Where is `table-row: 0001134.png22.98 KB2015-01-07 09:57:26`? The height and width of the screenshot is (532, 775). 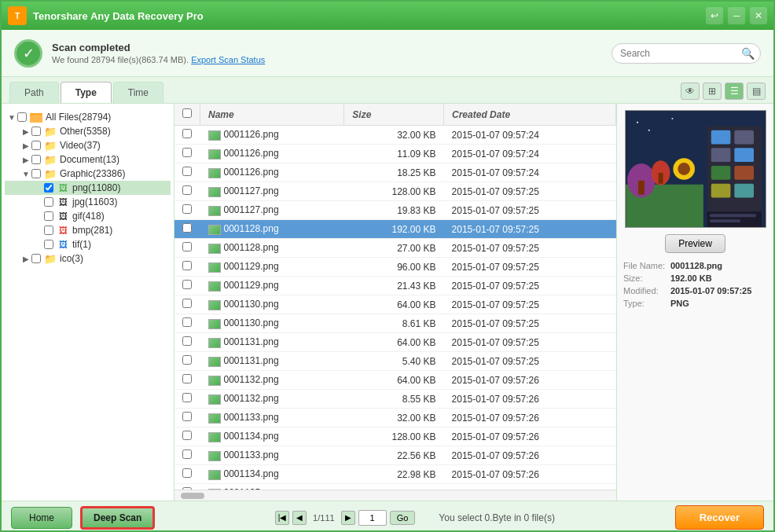 table-row: 0001134.png22.98 KB2015-01-07 09:57:26 is located at coordinates (395, 475).